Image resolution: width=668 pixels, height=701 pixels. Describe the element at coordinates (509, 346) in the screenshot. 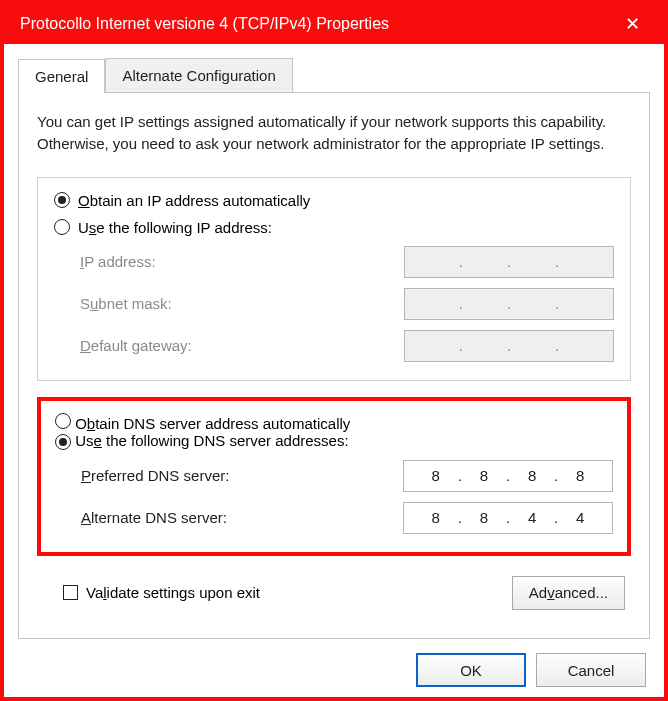

I see `gateway-input: . . .` at that location.